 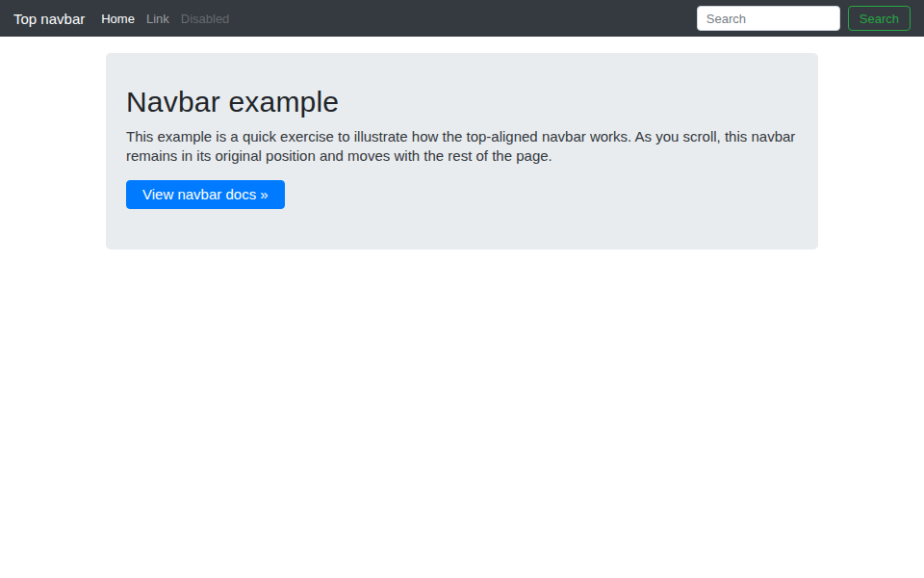 What do you see at coordinates (49, 19) in the screenshot?
I see `navbar-brand: Top navbar` at bounding box center [49, 19].